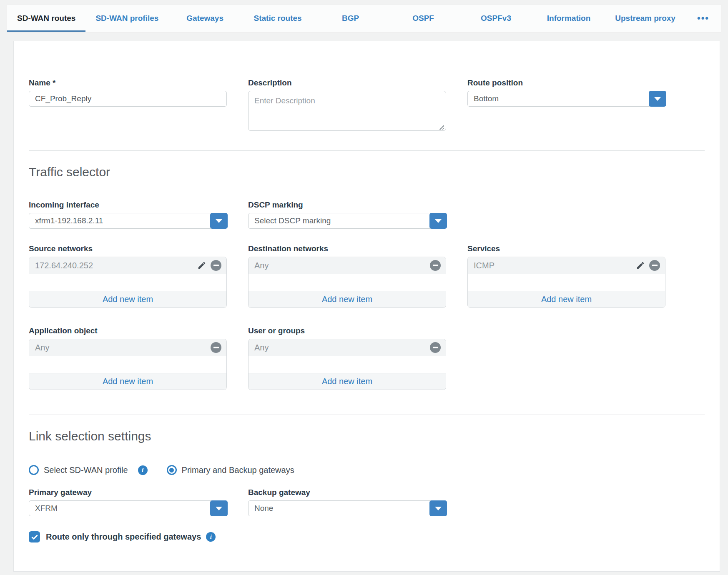 This screenshot has height=575, width=728. What do you see at coordinates (566, 276) in the screenshot?
I see `services-field: Services ICMP Add new item` at bounding box center [566, 276].